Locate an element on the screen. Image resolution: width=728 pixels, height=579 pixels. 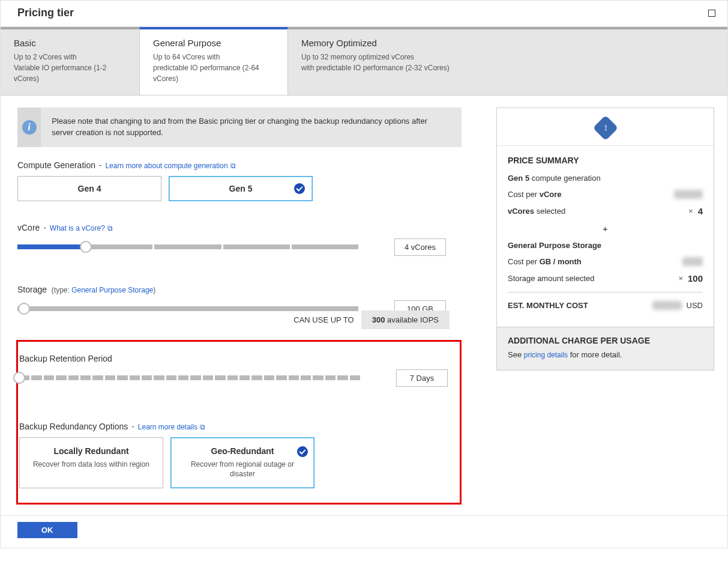
tier-tabs: Basic Up to 2 vCores with Variable IO pe… is located at coordinates (364, 61).